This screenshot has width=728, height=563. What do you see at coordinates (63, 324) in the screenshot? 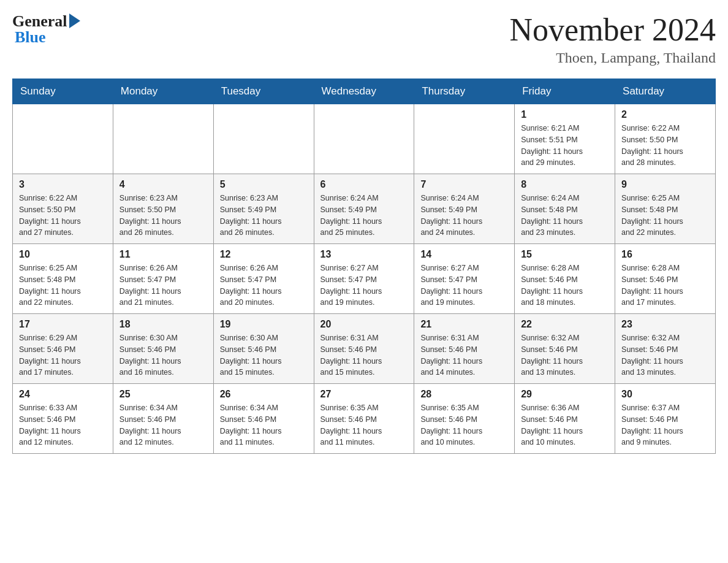
I see `day-number: 17` at bounding box center [63, 324].